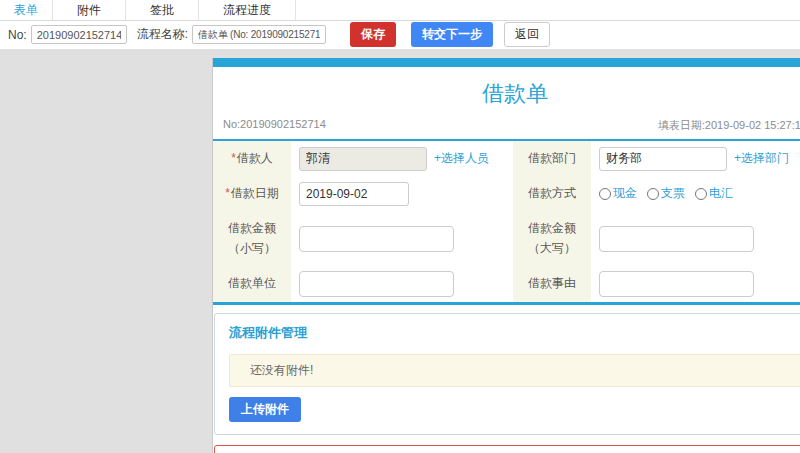 Image resolution: width=800 pixels, height=453 pixels. I want to click on borrow-reason-input, so click(676, 284).